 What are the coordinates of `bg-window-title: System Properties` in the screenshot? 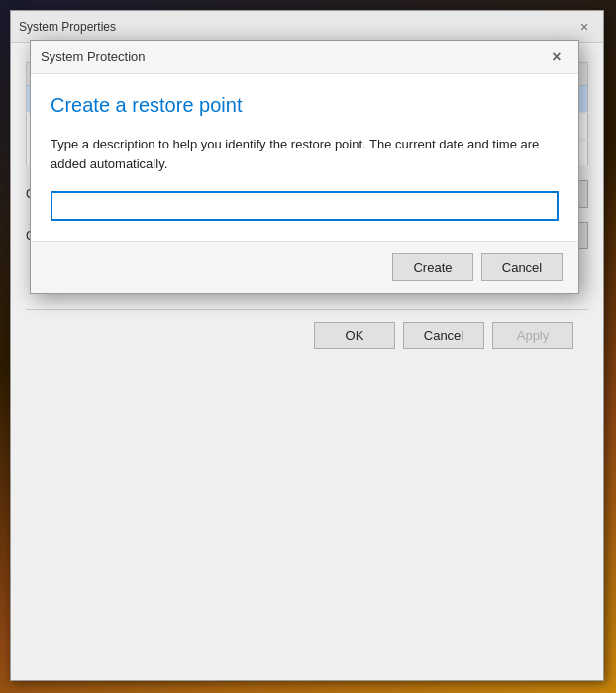 It's located at (67, 27).